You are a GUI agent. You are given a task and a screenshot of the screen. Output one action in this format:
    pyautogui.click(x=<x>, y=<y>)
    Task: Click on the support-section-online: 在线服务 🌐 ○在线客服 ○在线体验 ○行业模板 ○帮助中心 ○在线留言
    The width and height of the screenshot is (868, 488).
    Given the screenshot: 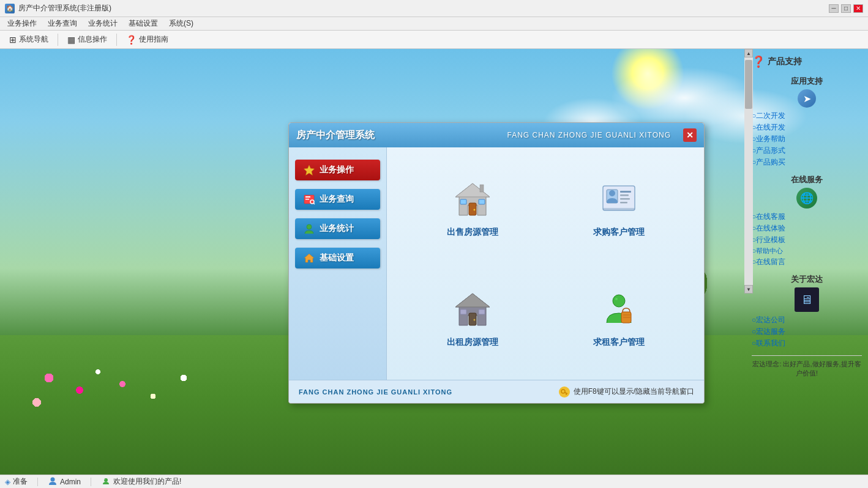 What is the action you would take?
    pyautogui.click(x=807, y=221)
    